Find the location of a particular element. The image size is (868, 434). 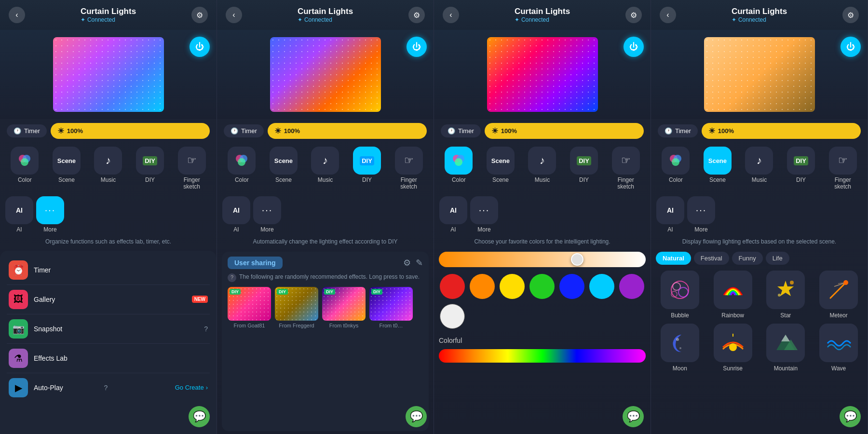

back-button-2: ‹ is located at coordinates (234, 15).